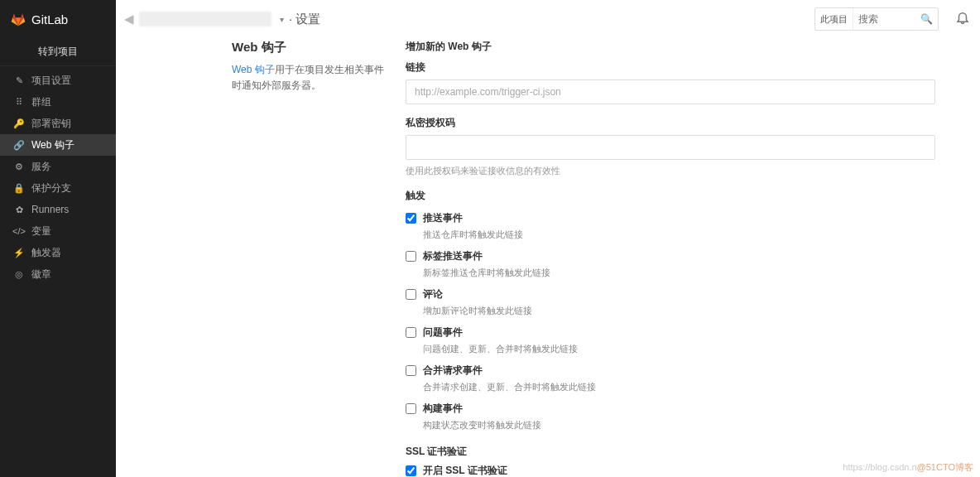 The width and height of the screenshot is (980, 477). Describe the element at coordinates (19, 275) in the screenshot. I see `sidebar-icon: ◎` at that location.